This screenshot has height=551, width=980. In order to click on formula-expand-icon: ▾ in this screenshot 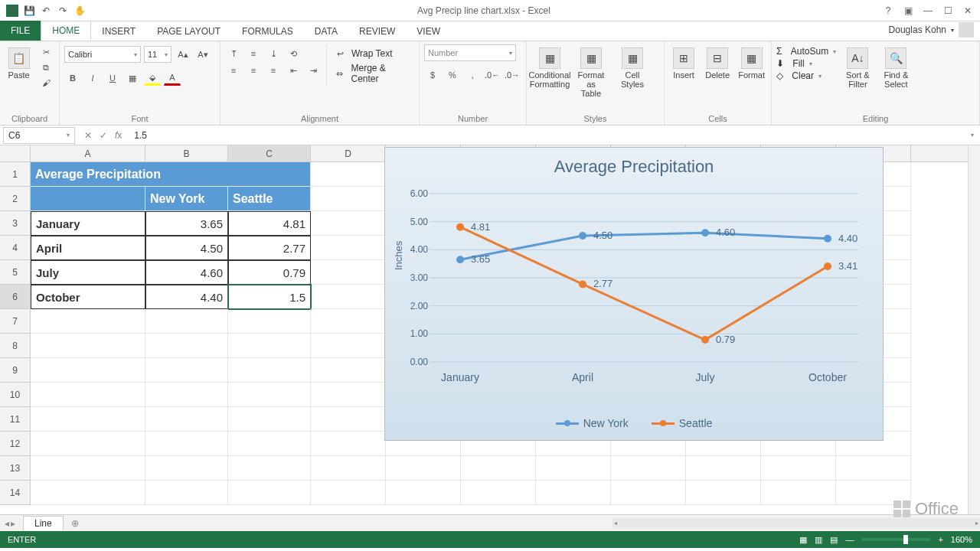, I will do `click(972, 135)`.